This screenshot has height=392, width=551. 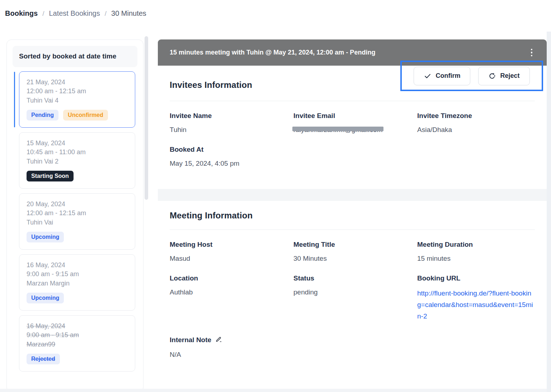 What do you see at coordinates (74, 14) in the screenshot?
I see `breadcrumb-item-latest-bookings: Latest Bookings` at bounding box center [74, 14].